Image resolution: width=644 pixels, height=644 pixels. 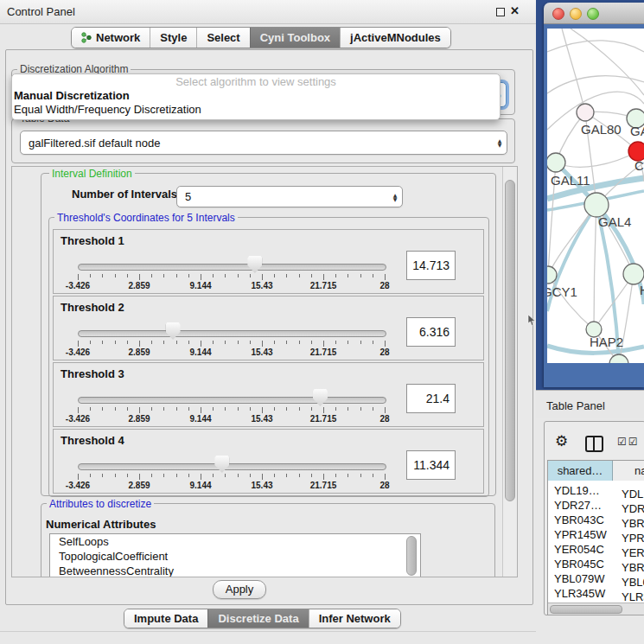 What do you see at coordinates (430, 332) in the screenshot?
I see `threshold-value-box: 6.316` at bounding box center [430, 332].